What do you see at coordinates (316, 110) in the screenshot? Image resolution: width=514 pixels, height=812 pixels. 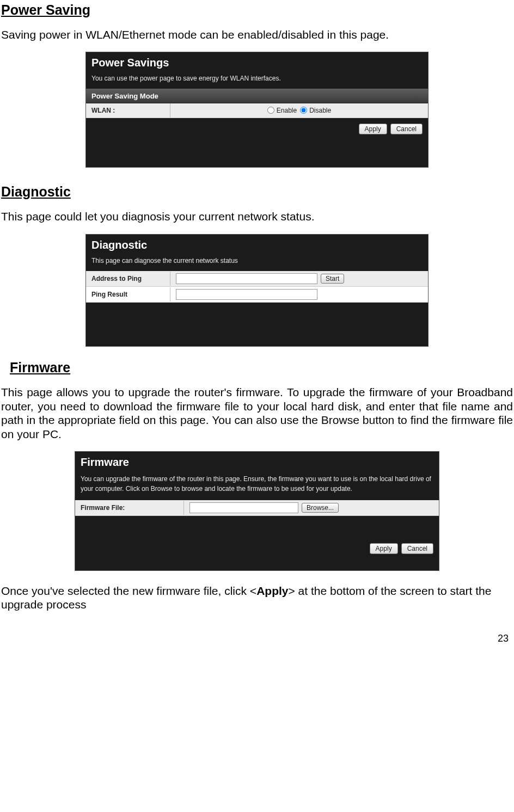 I see `disable-radio: Disable` at bounding box center [316, 110].